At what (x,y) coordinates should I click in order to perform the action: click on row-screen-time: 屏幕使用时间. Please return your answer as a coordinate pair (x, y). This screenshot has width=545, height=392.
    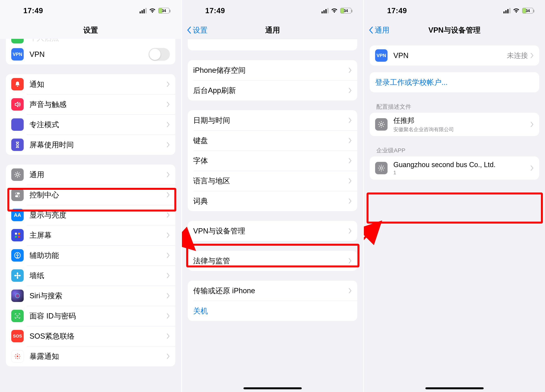
    Looking at the image, I should click on (91, 145).